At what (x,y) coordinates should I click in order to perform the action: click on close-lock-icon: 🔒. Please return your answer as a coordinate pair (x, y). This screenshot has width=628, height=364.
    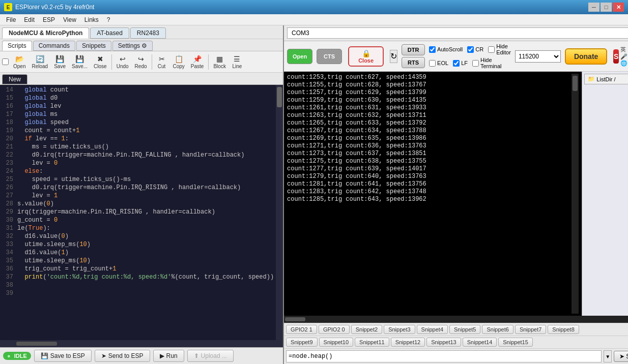
    Looking at the image, I should click on (366, 53).